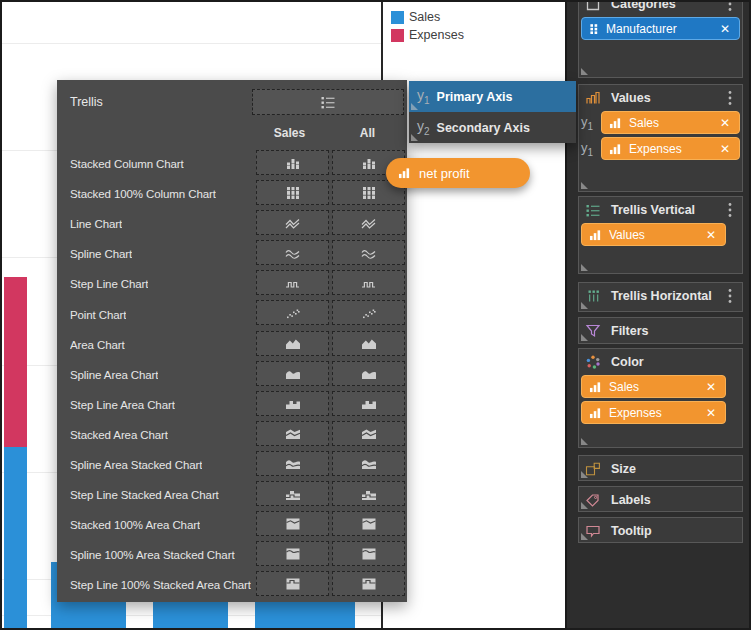 The image size is (751, 630). I want to click on field-chip-values: Values✕, so click(654, 234).